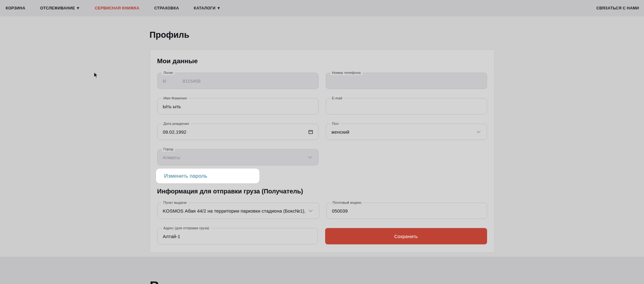 Image resolution: width=644 pixels, height=284 pixels. I want to click on gender-label: Пол, so click(335, 124).